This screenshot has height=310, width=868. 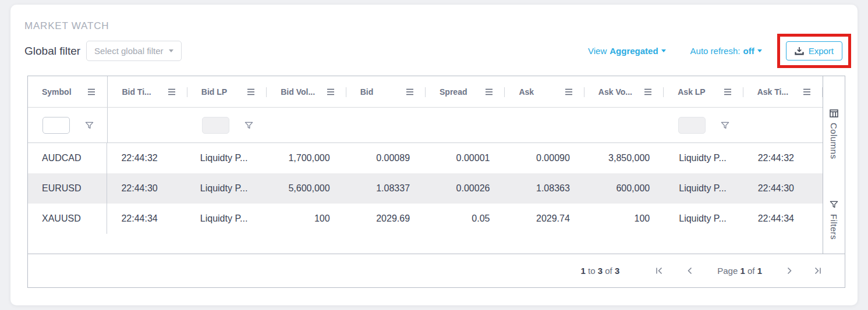 I want to click on column-header-label: Spread, so click(x=453, y=92).